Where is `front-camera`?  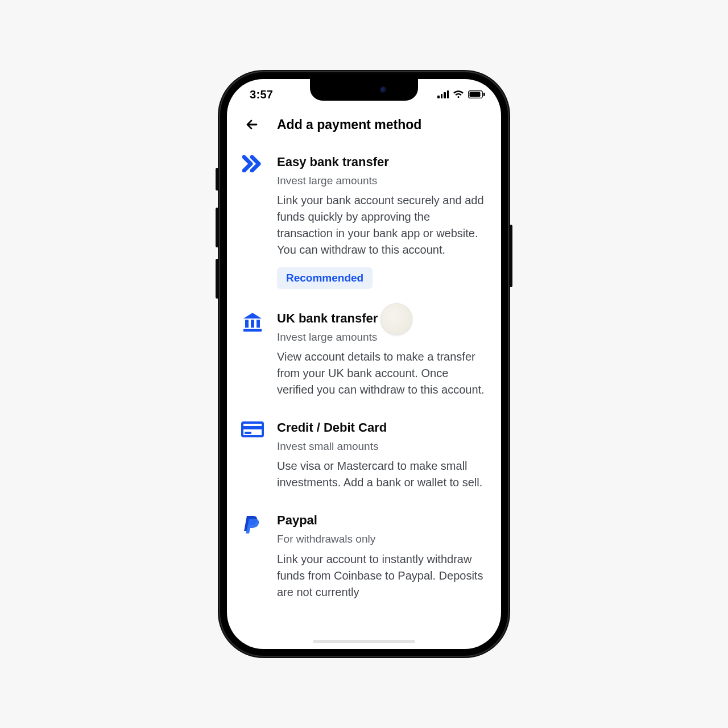
front-camera is located at coordinates (383, 90).